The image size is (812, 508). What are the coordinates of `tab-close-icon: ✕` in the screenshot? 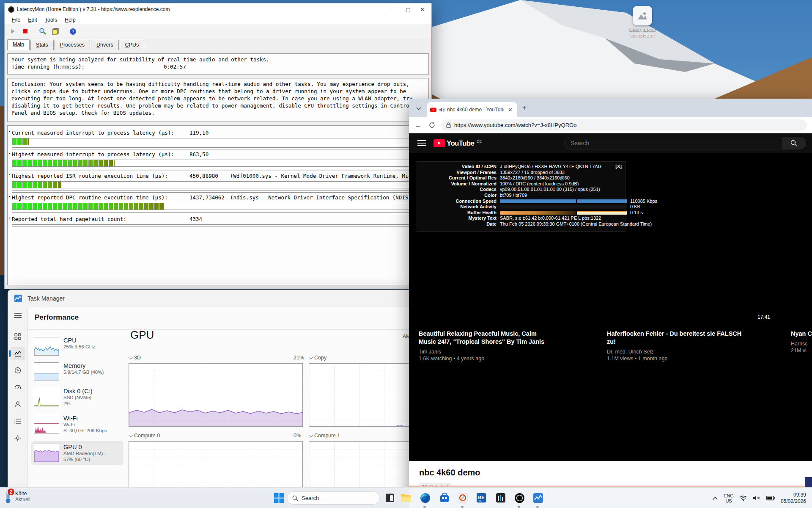 It's located at (510, 110).